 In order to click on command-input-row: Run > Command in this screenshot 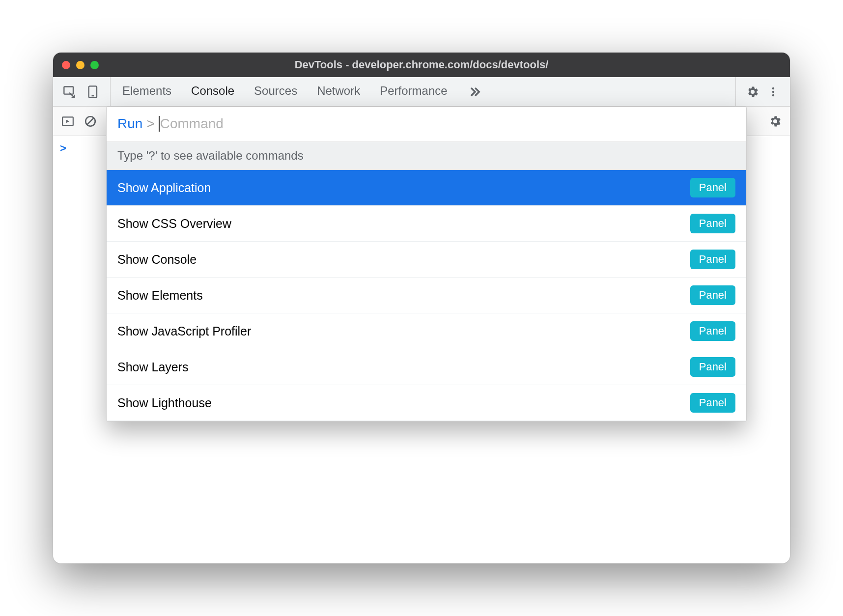, I will do `click(426, 125)`.